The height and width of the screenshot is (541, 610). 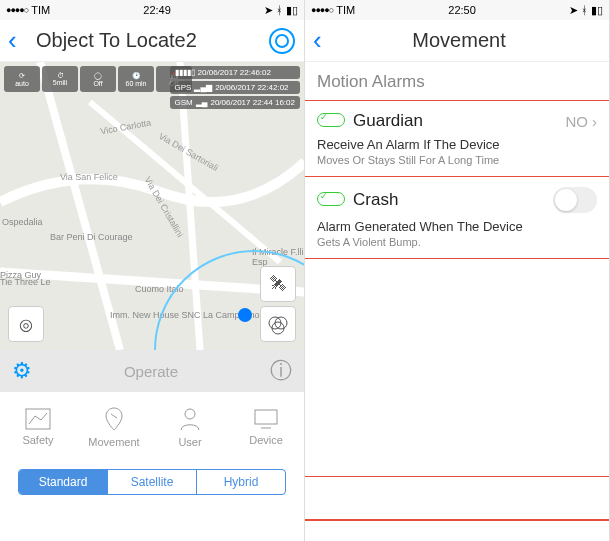 I want to click on info-button: ⓘ, so click(x=281, y=371).